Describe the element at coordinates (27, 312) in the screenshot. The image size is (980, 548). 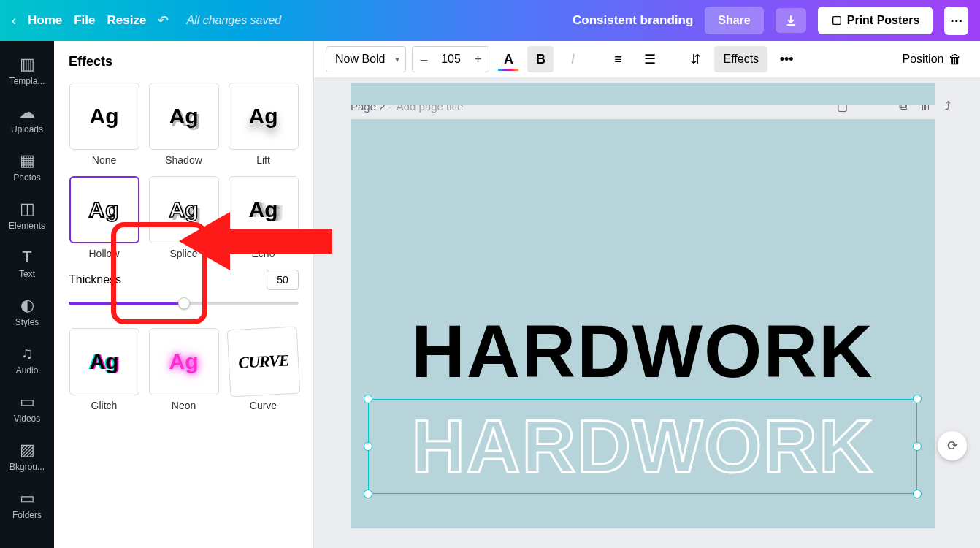
I see `rail-styles: ◐Styles` at that location.